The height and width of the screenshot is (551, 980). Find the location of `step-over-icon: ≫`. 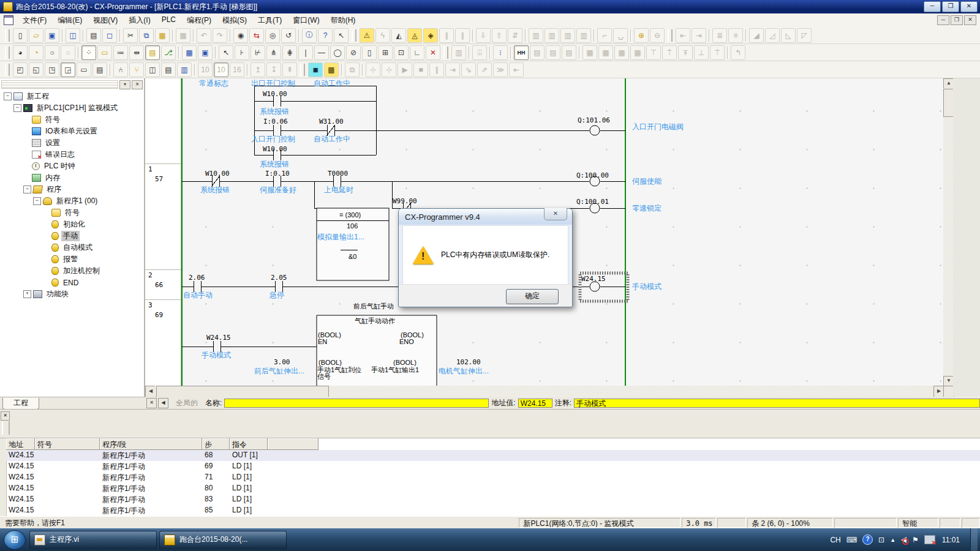

step-over-icon: ≫ is located at coordinates (500, 70).